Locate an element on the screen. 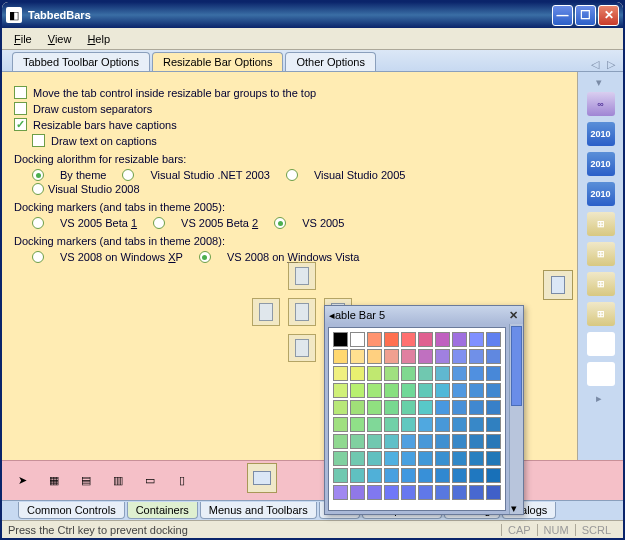 Image resolution: width=625 pixels, height=540 pixels. tab-tabbed-toolbar-options: Tabbed Toolbar Options is located at coordinates (81, 62).